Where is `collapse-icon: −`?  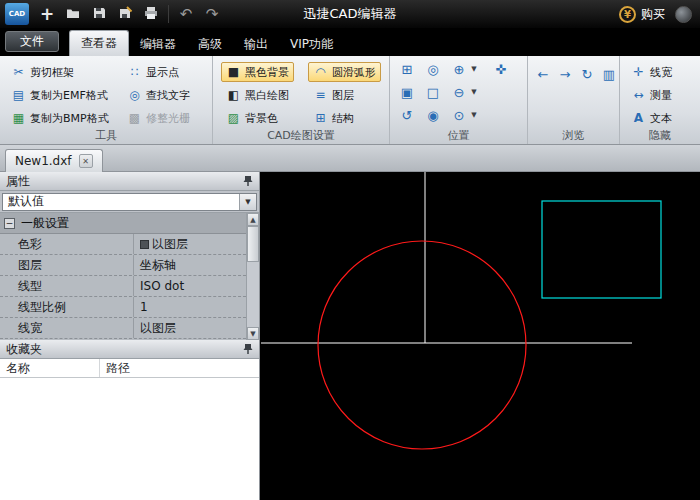
collapse-icon: − is located at coordinates (10, 224).